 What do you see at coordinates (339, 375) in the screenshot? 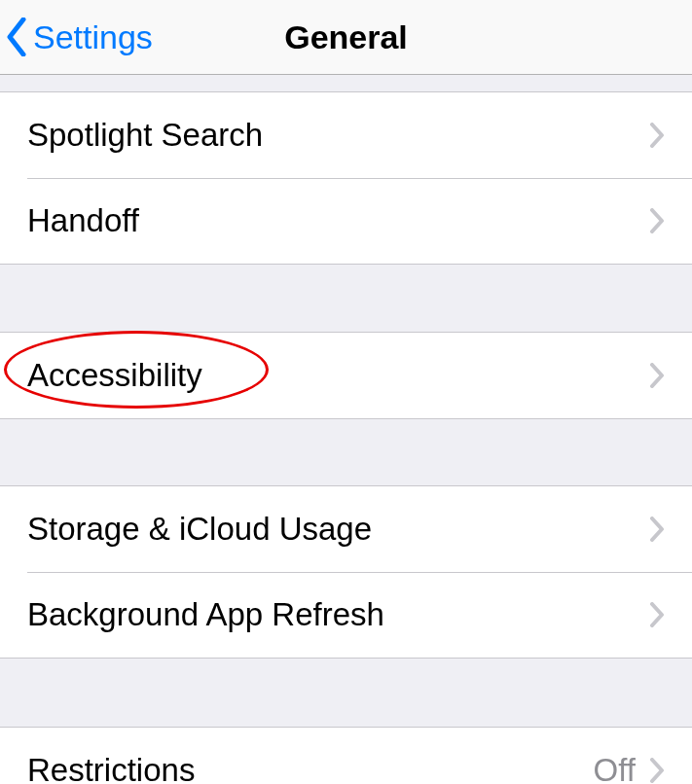
I see `row-label: Accessibility` at bounding box center [339, 375].